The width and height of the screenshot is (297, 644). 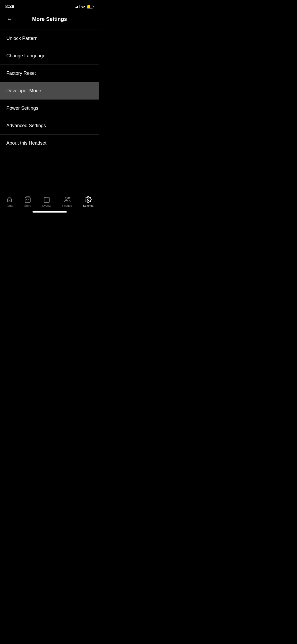 I want to click on nav-label-settings: Settings, so click(x=88, y=206).